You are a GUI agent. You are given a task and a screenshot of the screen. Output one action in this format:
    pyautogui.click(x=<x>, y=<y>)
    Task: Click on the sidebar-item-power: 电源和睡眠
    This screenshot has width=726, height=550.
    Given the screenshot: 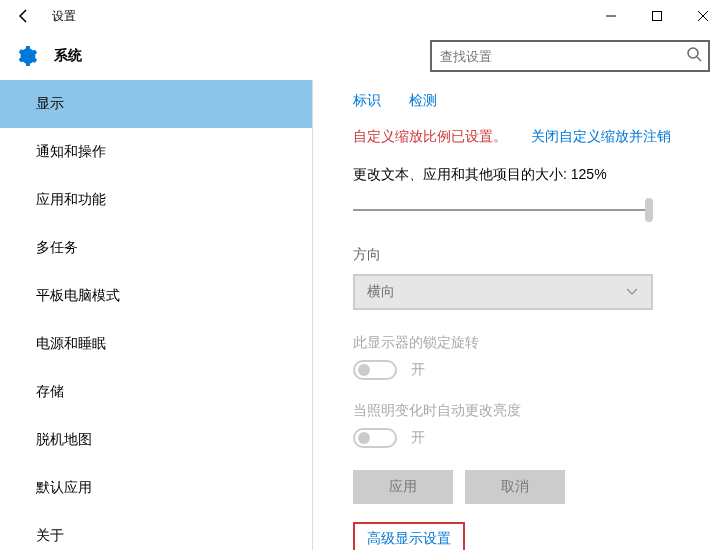 What is the action you would take?
    pyautogui.click(x=156, y=344)
    